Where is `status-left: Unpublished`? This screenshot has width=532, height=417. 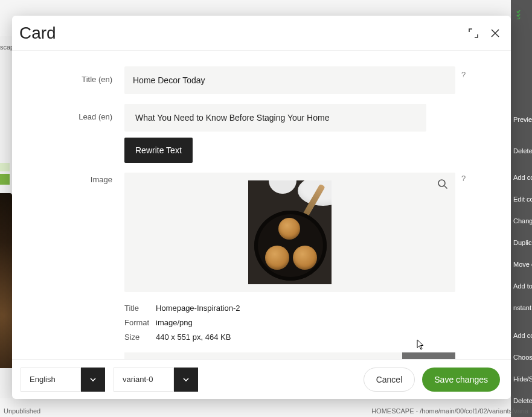 status-left: Unpublished is located at coordinates (22, 411).